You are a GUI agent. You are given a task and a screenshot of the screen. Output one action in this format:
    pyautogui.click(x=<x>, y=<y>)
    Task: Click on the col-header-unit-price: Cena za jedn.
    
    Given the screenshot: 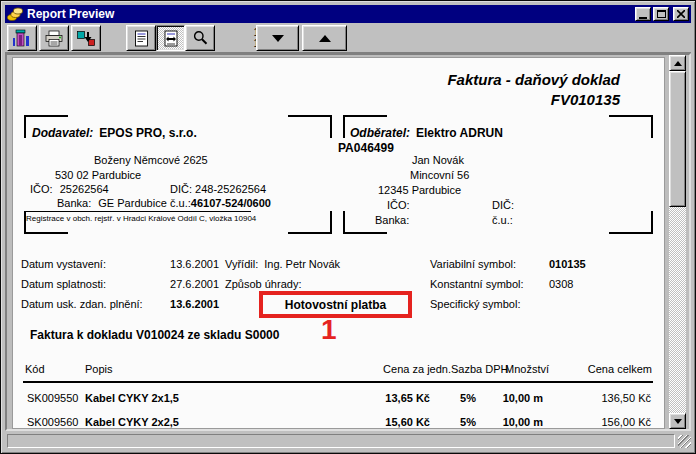 What is the action you would take?
    pyautogui.click(x=377, y=370)
    